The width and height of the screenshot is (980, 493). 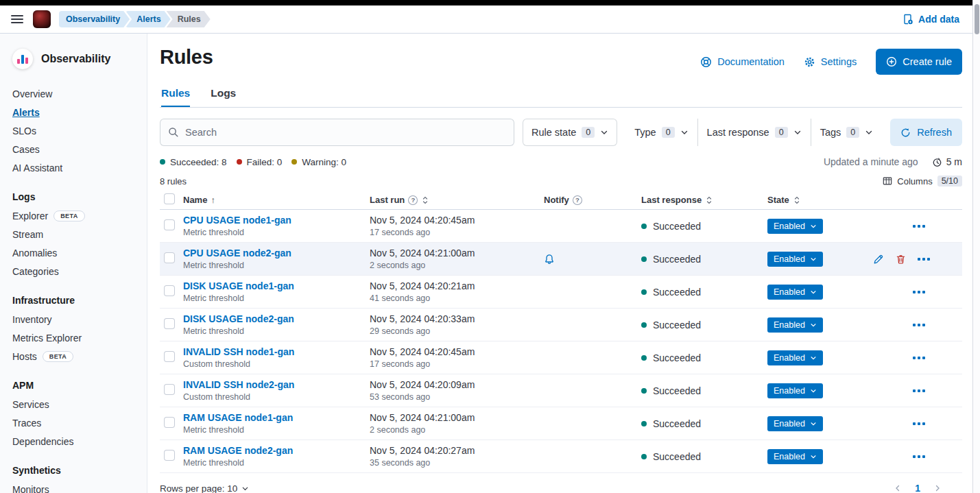 What do you see at coordinates (27, 423) in the screenshot?
I see `sidebar-item-traces: Traces` at bounding box center [27, 423].